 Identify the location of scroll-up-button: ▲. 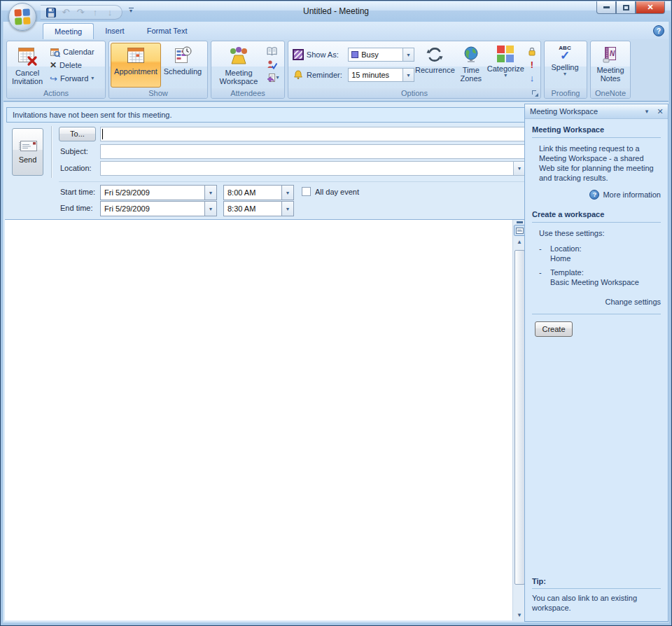
(519, 242).